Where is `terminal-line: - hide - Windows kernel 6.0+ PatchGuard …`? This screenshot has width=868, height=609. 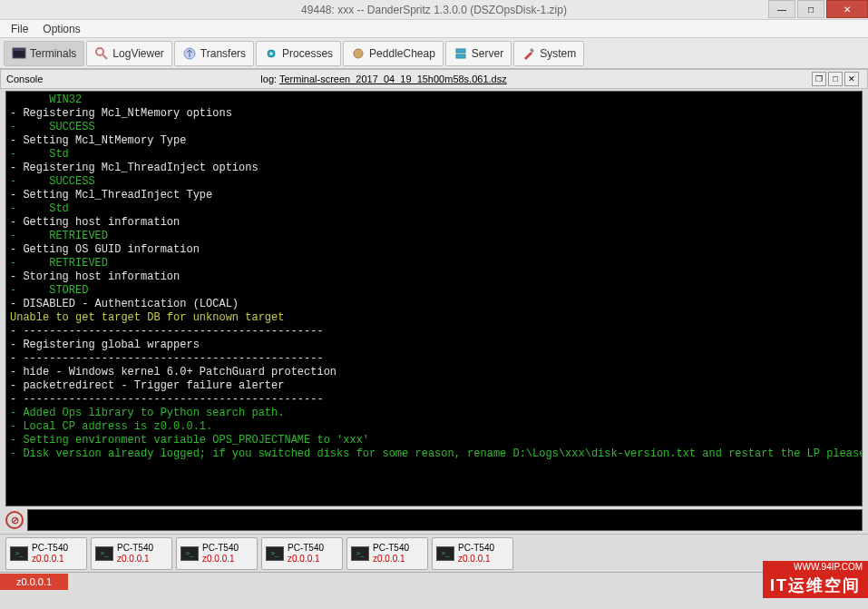
terminal-line: - hide - Windows kernel 6.0+ PatchGuard … is located at coordinates (434, 372).